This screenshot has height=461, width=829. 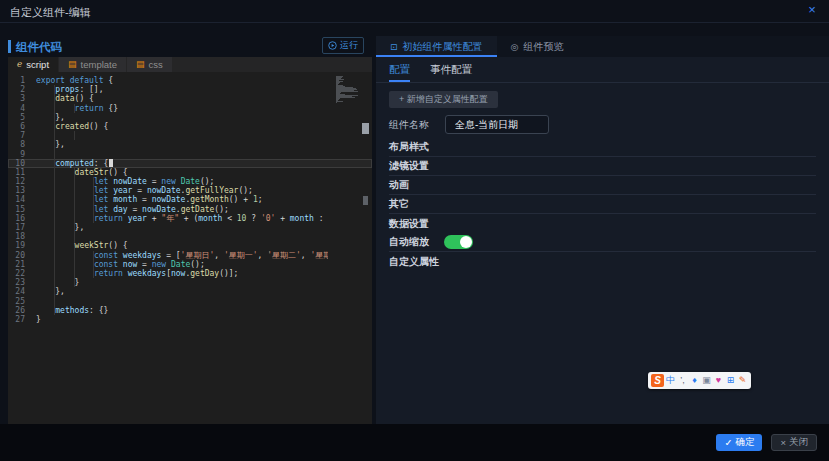 What do you see at coordinates (602, 224) in the screenshot?
I see `section-row-data-settings: 数据设置` at bounding box center [602, 224].